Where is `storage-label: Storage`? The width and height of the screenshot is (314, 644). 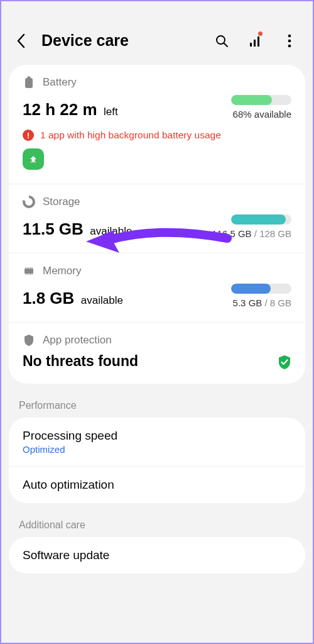
storage-label: Storage is located at coordinates (62, 202).